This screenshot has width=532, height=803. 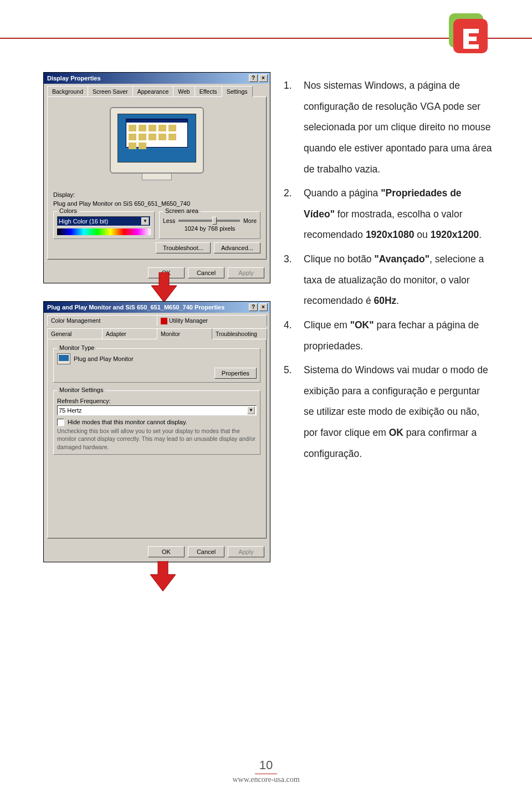 What do you see at coordinates (157, 177) in the screenshot?
I see `display-properties-dialog: Display Properties ? × Background Screen…` at bounding box center [157, 177].